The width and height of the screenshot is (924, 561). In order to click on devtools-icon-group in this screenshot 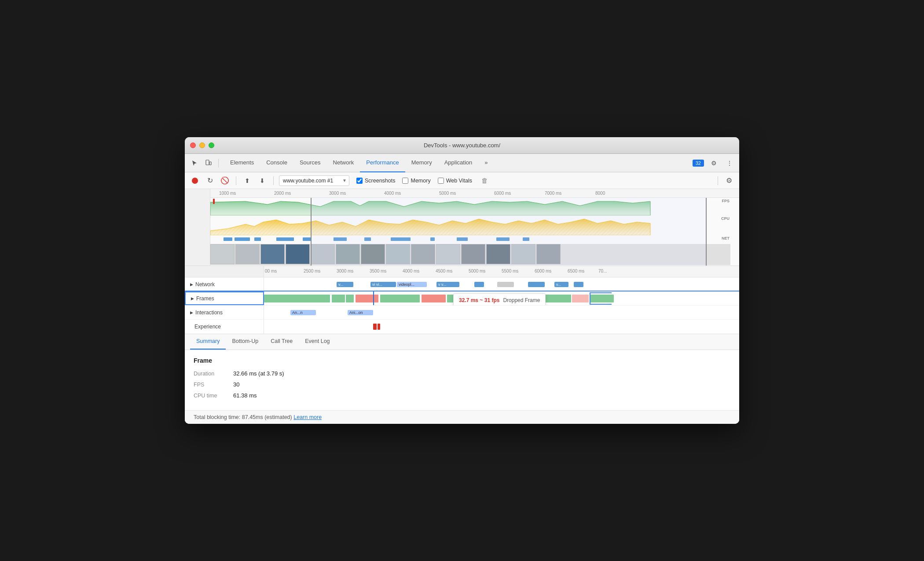, I will do `click(204, 163)`.